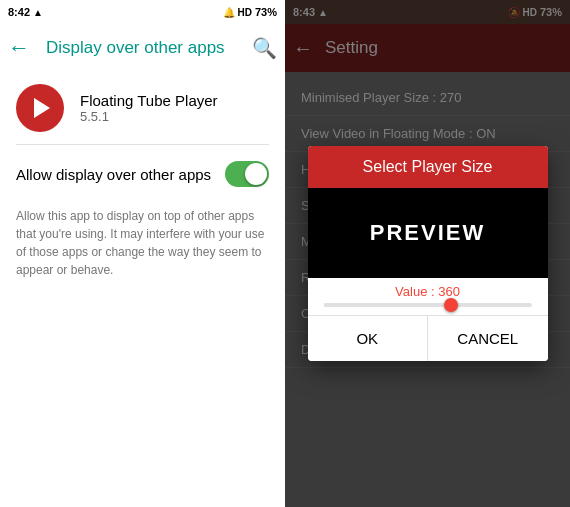 The image size is (570, 507). What do you see at coordinates (142, 249) in the screenshot?
I see `description-text: Allow this app to display on top of othe…` at bounding box center [142, 249].